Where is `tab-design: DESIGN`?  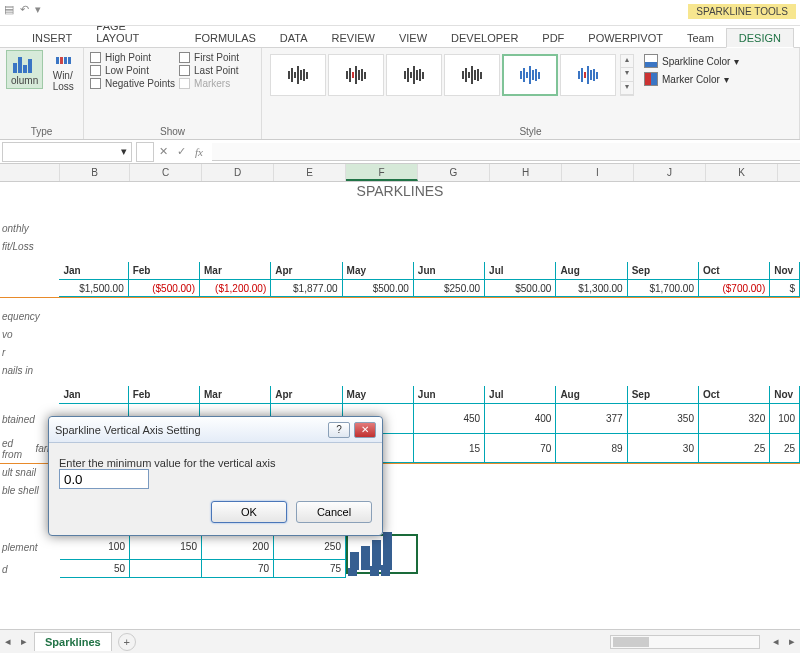
tab-design: DESIGN is located at coordinates (760, 38).